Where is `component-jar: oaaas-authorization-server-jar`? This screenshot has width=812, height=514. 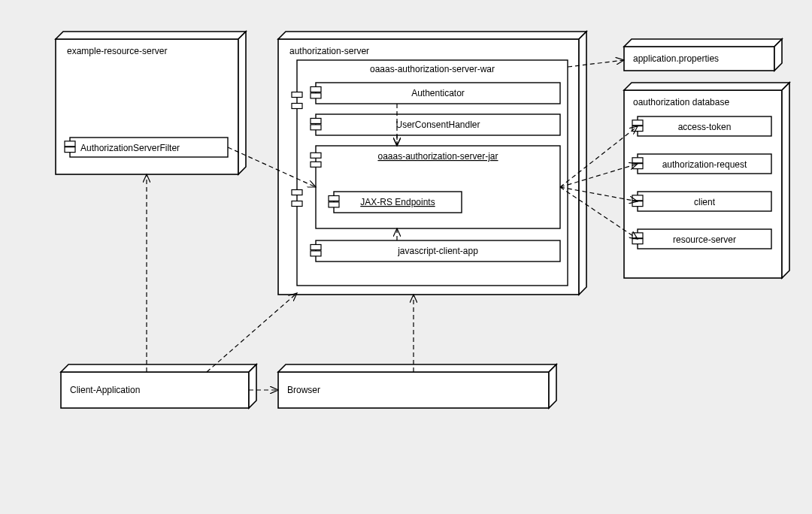 component-jar: oaaas-authorization-server-jar is located at coordinates (438, 156).